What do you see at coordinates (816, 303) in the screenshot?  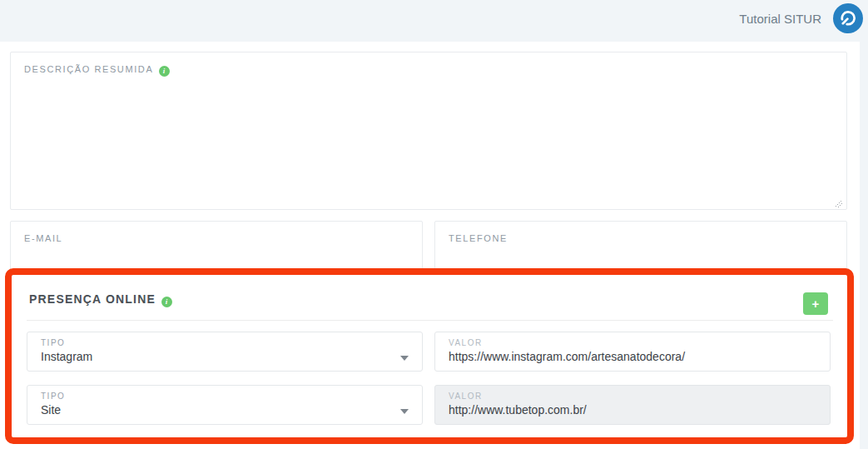 I see `add-presenca-button: +` at bounding box center [816, 303].